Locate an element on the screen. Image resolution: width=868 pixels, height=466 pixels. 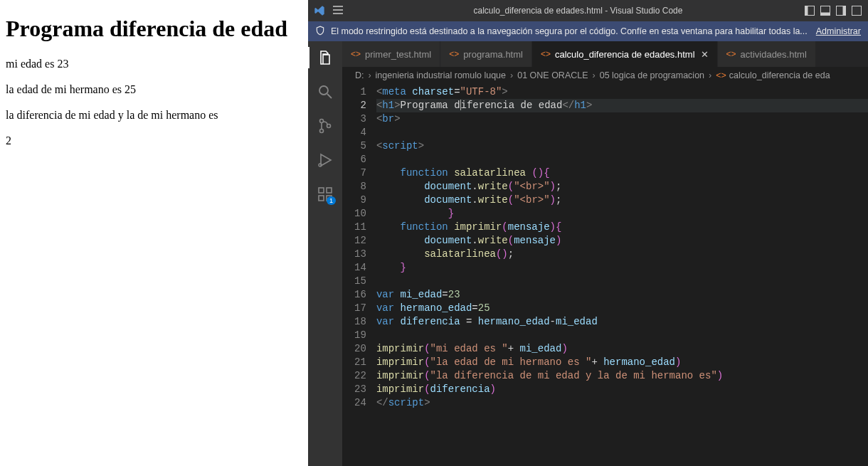
source-control-icon is located at coordinates (325, 126).